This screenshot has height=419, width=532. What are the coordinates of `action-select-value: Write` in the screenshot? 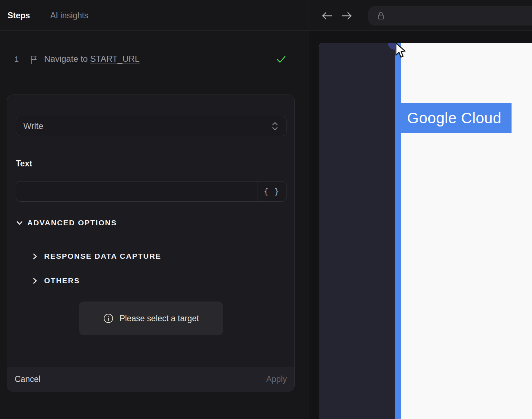 It's located at (147, 126).